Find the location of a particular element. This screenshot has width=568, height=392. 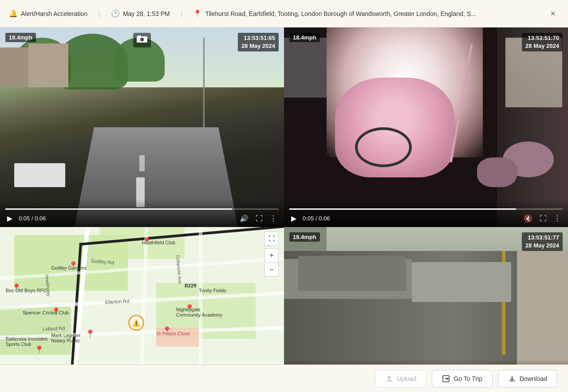

close-button: × is located at coordinates (553, 13).